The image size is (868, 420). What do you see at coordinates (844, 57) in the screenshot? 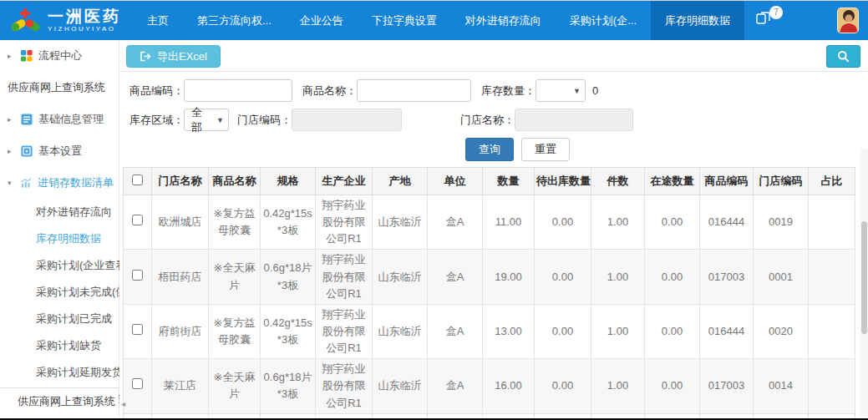
I see `search-button` at bounding box center [844, 57].